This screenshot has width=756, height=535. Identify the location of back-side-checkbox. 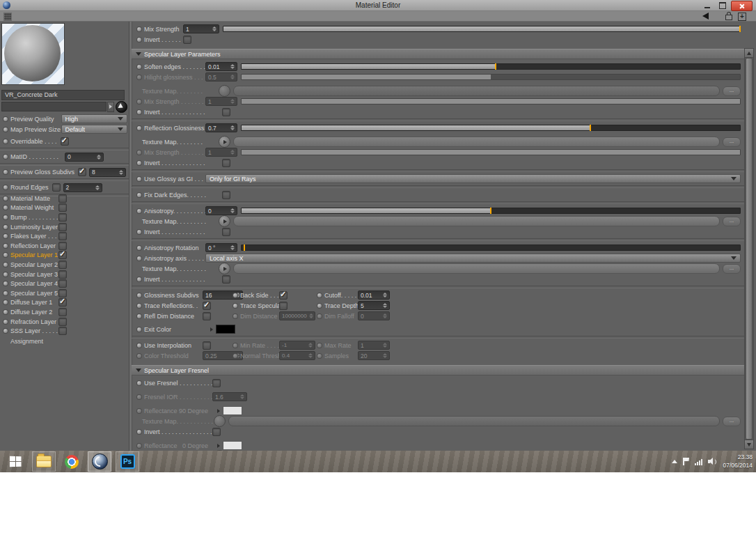
(283, 295).